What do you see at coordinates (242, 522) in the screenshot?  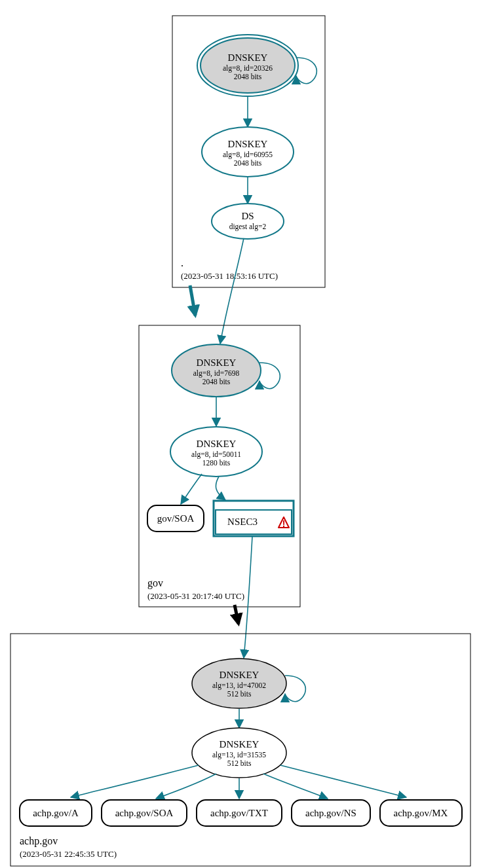 I see `svg-text: NSEC3` at bounding box center [242, 522].